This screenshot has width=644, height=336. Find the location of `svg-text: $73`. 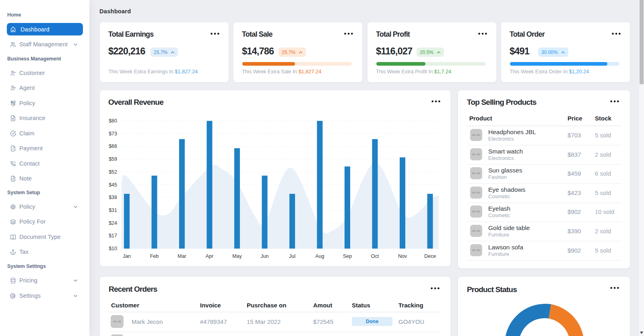

svg-text: $73 is located at coordinates (113, 134).